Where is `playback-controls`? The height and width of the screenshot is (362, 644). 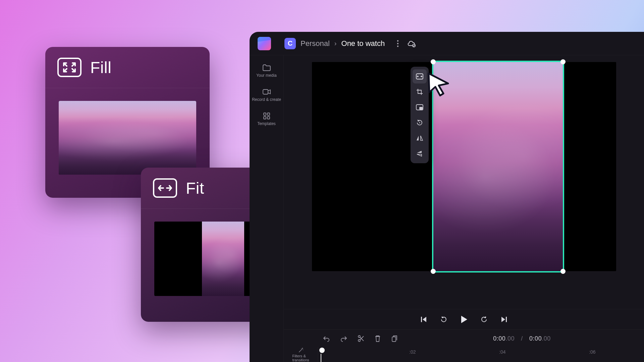
playback-controls is located at coordinates (464, 319).